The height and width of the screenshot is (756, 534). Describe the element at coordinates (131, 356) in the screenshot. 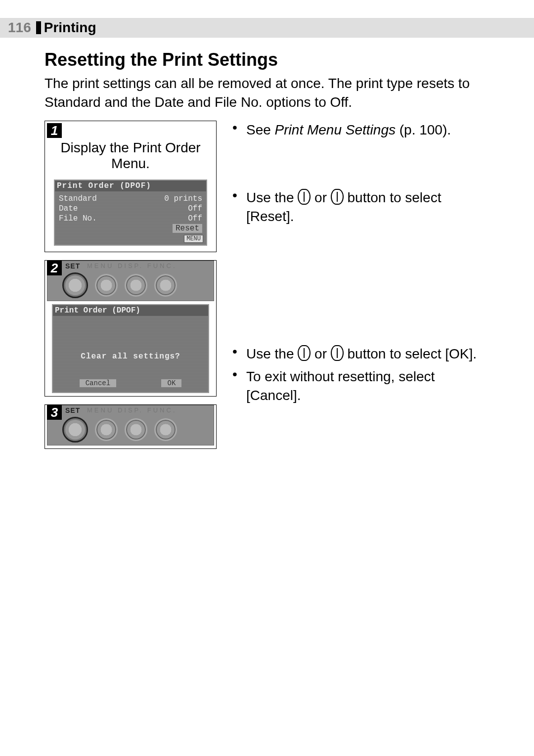

I see `lcd2-message: Clear all settings?` at that location.